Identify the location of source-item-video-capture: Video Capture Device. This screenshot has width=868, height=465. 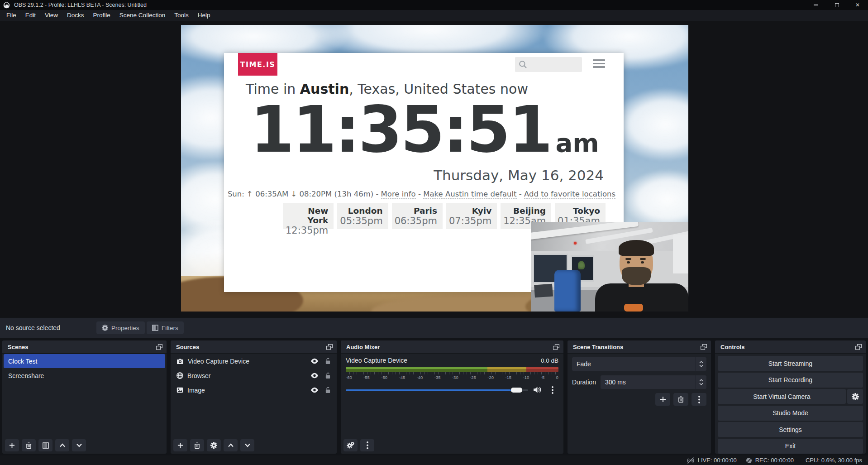
(253, 361).